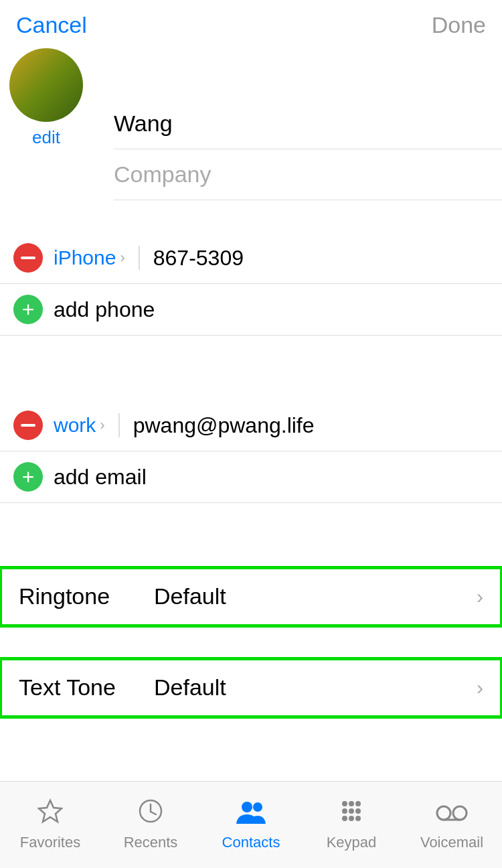 The height and width of the screenshot is (868, 502). I want to click on favorites-label: Favorites, so click(50, 843).